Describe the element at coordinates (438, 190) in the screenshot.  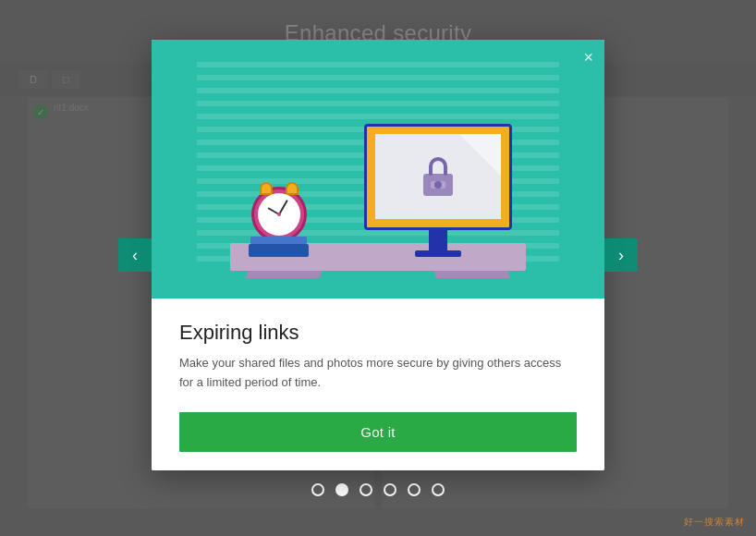
I see `monitor-illustration` at that location.